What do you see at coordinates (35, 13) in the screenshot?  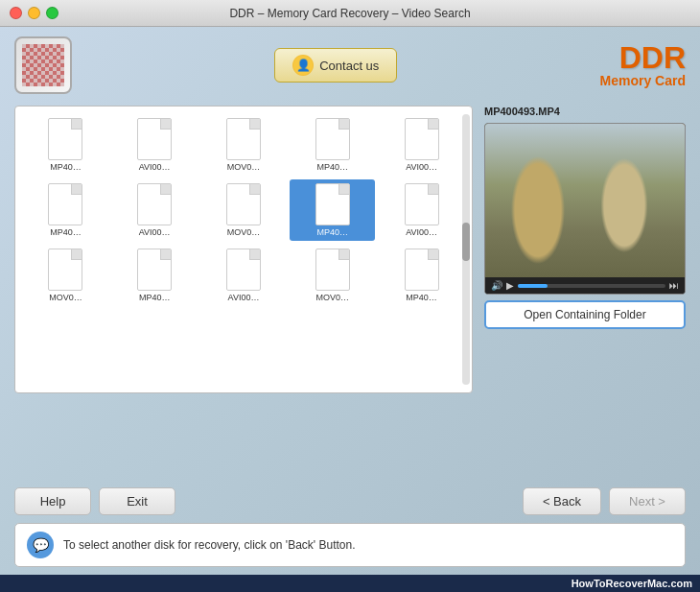 I see `minimize-button` at bounding box center [35, 13].